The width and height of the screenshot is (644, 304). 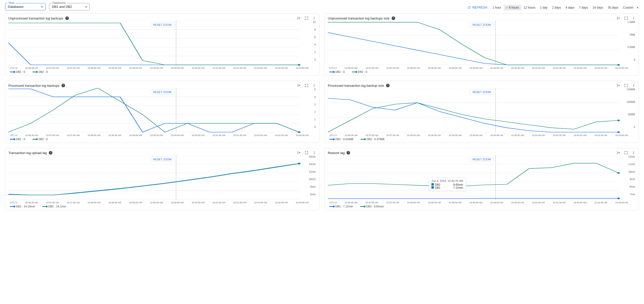 I want to click on databases-select: Databases DB1 and DB2 ▼, so click(x=69, y=7).